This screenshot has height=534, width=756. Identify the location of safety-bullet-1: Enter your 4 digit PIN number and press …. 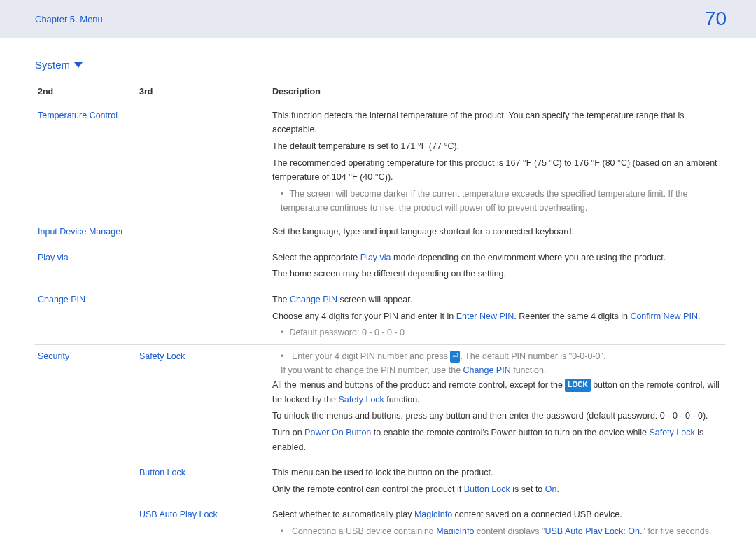
(501, 364).